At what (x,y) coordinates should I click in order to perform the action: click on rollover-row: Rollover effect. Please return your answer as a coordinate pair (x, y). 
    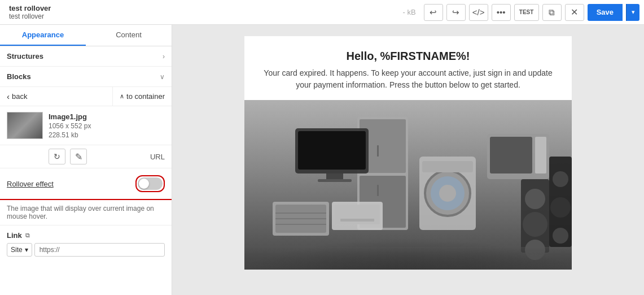
    Looking at the image, I should click on (86, 184).